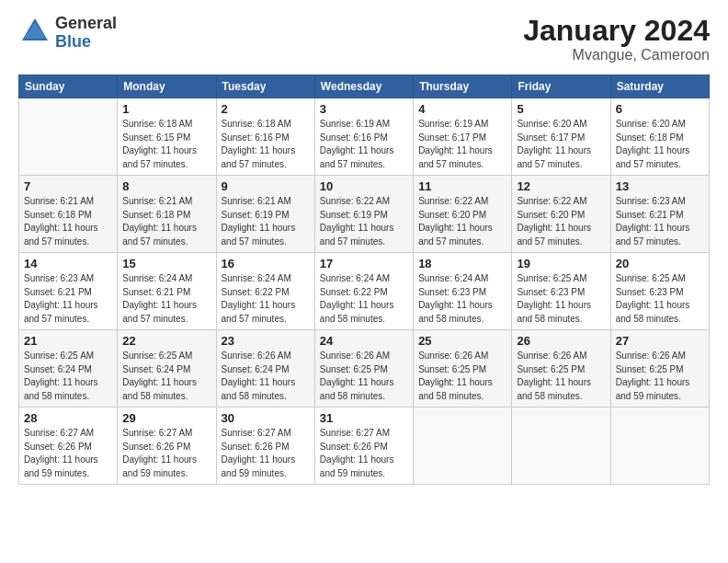 This screenshot has height=563, width=728. What do you see at coordinates (266, 222) in the screenshot?
I see `day-info: Sunrise: 6:21 AMSunset: 6:19 PMDaylight:…` at bounding box center [266, 222].